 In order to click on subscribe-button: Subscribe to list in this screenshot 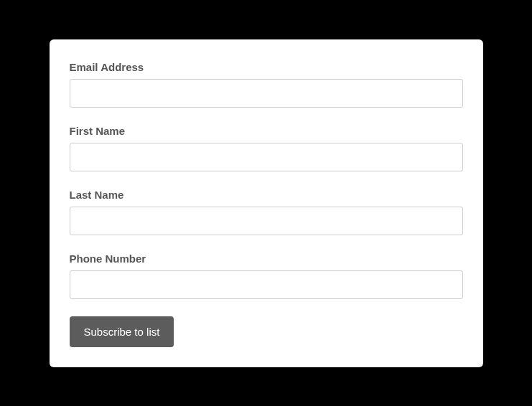, I will do `click(122, 331)`.